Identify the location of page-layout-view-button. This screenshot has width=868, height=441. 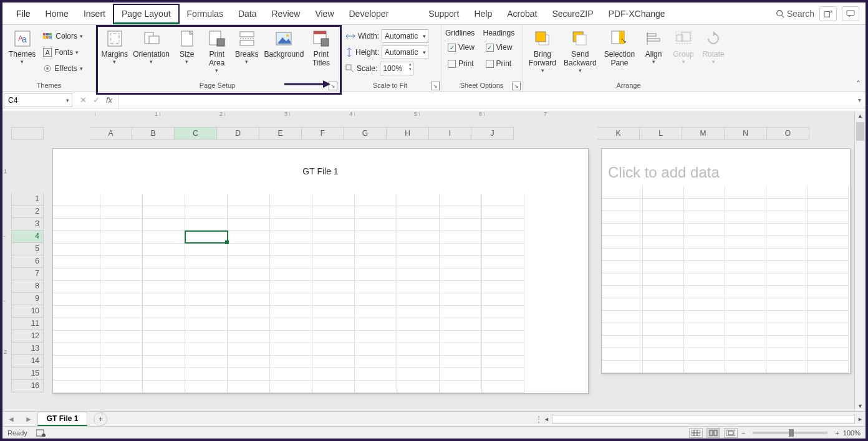
(713, 433).